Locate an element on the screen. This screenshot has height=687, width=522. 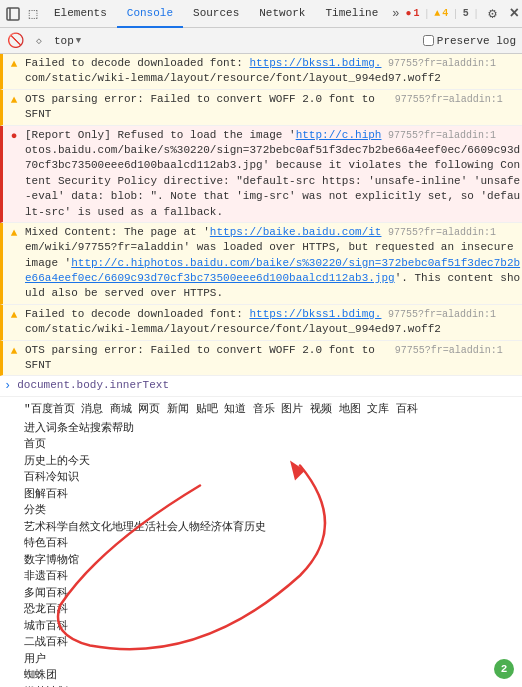
warn-icon: ▲ is located at coordinates (437, 14).